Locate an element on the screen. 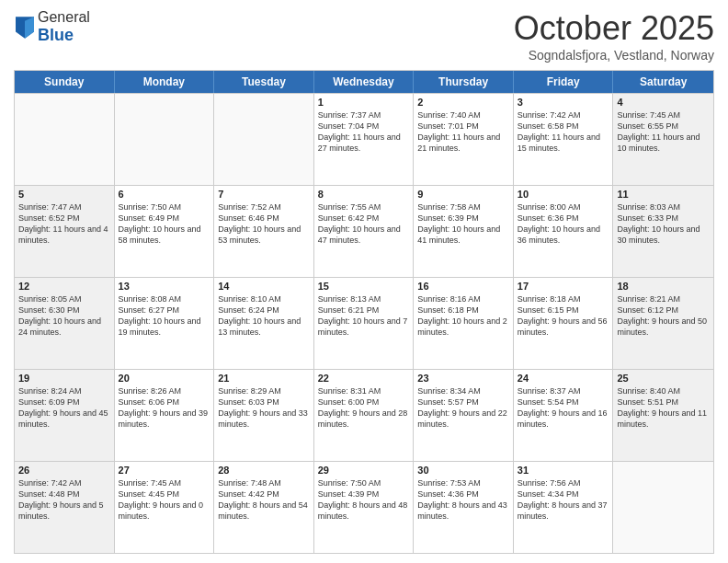  cal-cell: 20Sunrise: 8:26 AMSunset: 6:06 PMDayligh… is located at coordinates (165, 416).